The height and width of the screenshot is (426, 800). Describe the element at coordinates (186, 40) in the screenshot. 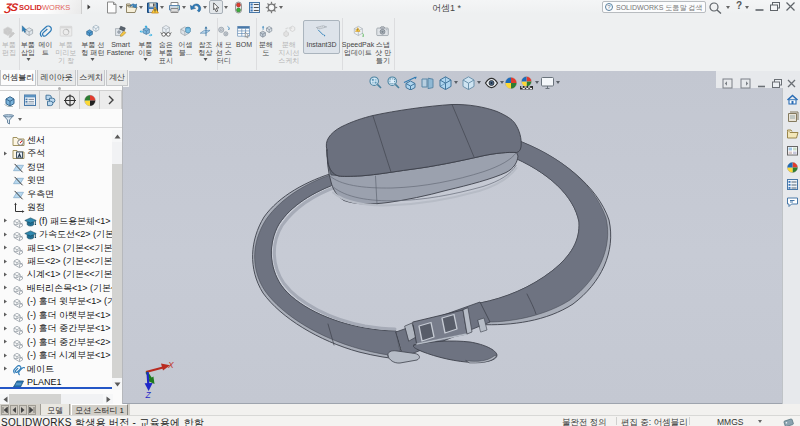

I see `ribbon-button-assembly-features: 어셈 블...` at that location.